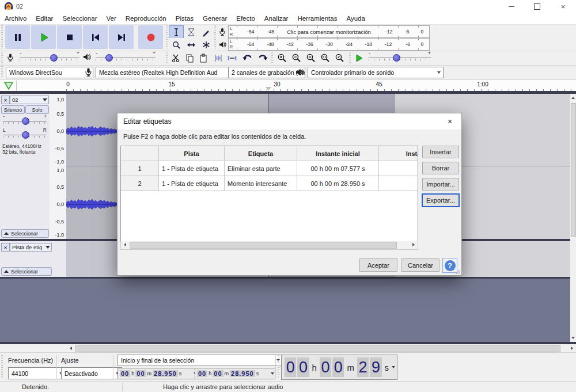  What do you see at coordinates (222, 32) in the screenshot?
I see `record-meter-mic-button` at bounding box center [222, 32].